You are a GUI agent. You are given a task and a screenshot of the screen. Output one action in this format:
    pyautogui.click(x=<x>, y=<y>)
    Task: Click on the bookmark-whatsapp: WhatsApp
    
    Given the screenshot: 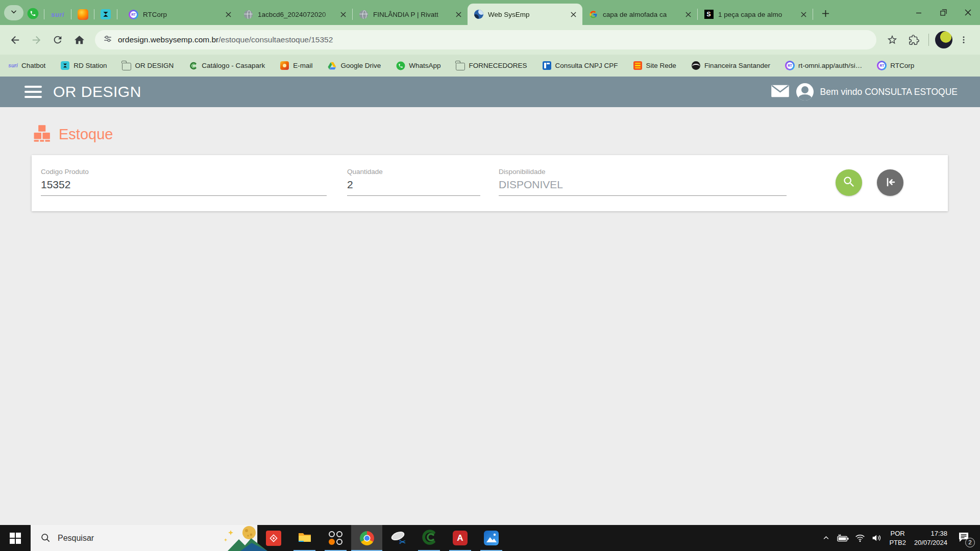 What is the action you would take?
    pyautogui.click(x=418, y=65)
    